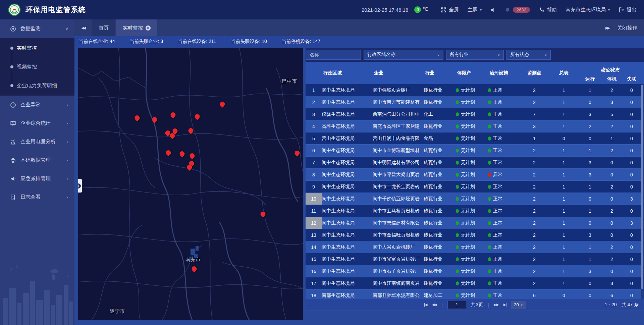 This screenshot has width=644, height=325. I want to click on logout-button: 退出, so click(628, 10).